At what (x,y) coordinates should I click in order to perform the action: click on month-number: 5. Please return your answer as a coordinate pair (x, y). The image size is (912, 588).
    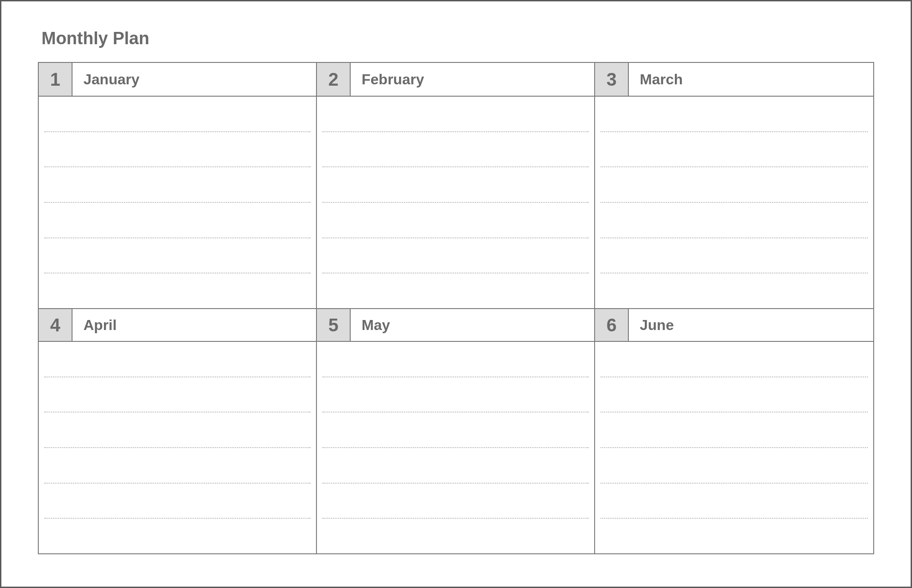
    Looking at the image, I should click on (334, 325).